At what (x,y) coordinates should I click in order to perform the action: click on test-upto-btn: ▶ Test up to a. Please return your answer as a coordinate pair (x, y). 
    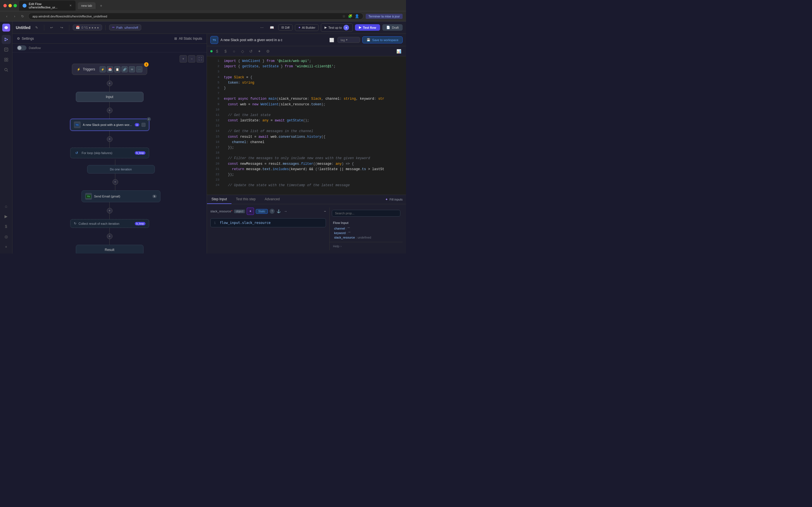
    Looking at the image, I should click on (337, 27).